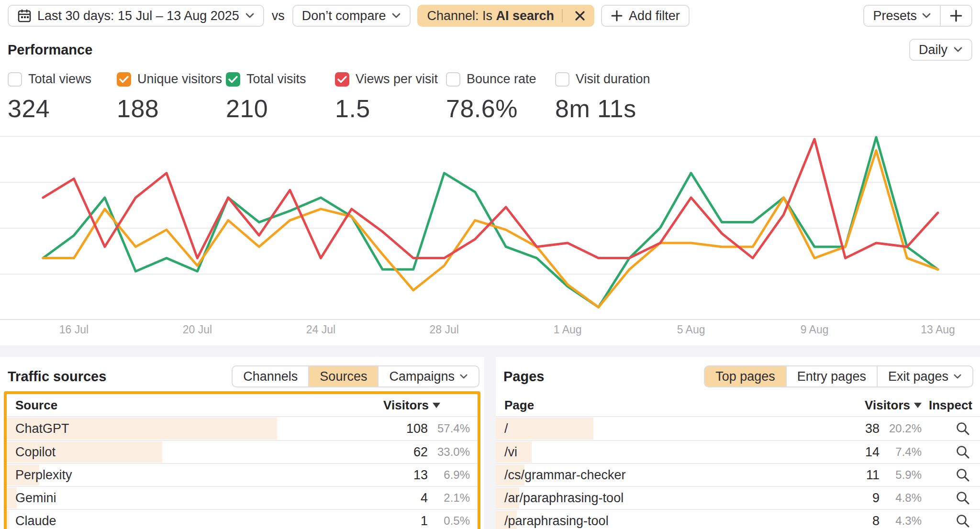 Image resolution: width=980 pixels, height=529 pixels. I want to click on channel-filter-chip: Channel: Is AI search, so click(506, 16).